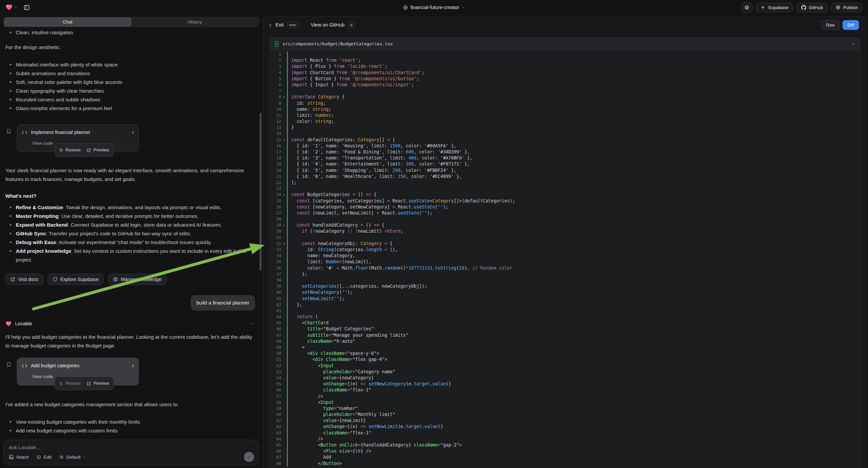  What do you see at coordinates (804, 7) in the screenshot?
I see `github-icon` at bounding box center [804, 7].